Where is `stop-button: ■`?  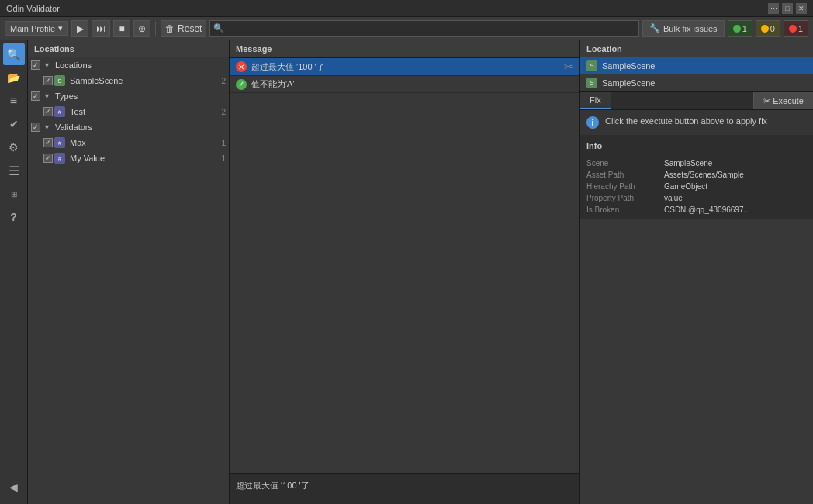 stop-button: ■ is located at coordinates (122, 29).